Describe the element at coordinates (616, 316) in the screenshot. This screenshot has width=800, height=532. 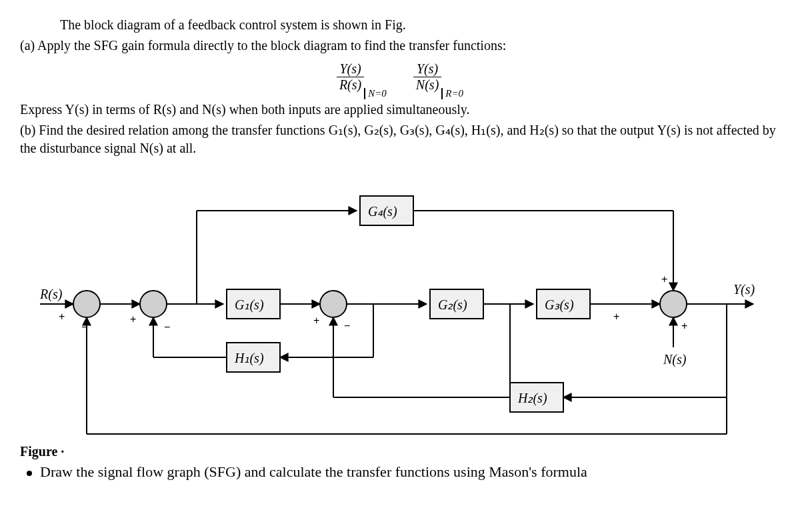
I see `sum4-plus-left: +` at that location.